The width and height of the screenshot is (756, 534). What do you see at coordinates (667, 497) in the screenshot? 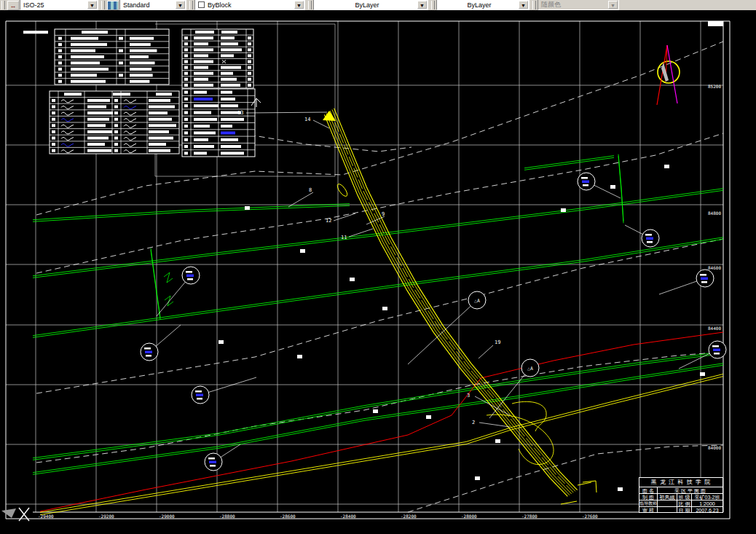
I see `drafter-name: 初凤娥` at bounding box center [667, 497].